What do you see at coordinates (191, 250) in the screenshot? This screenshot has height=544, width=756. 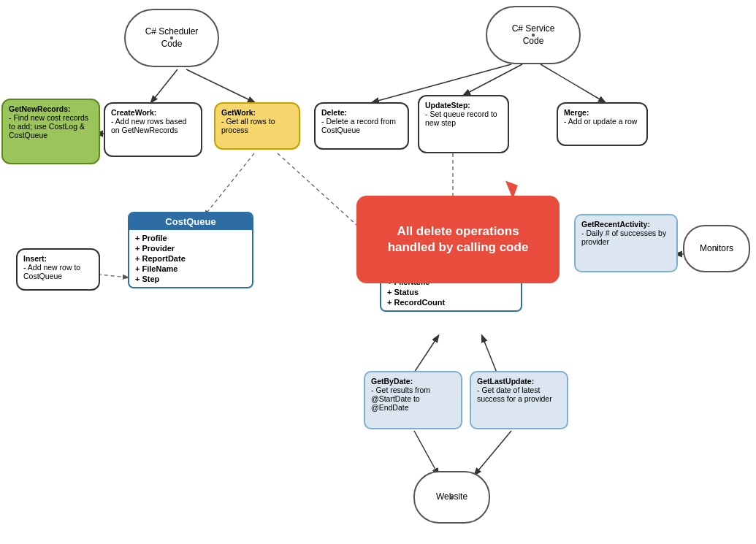 I see `cost-queue-table: CostQueue + Profile + Provider + ReportD…` at bounding box center [191, 250].